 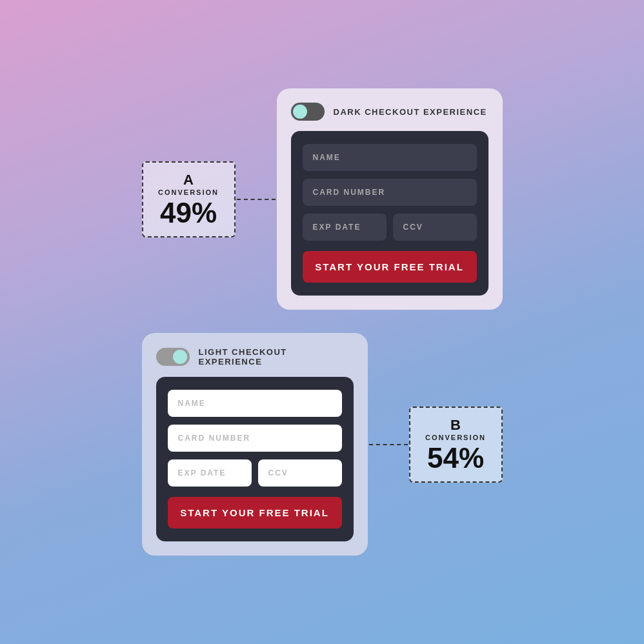 I want to click on cta-button-a: START YOUR FREE TRIAL, so click(x=390, y=267).